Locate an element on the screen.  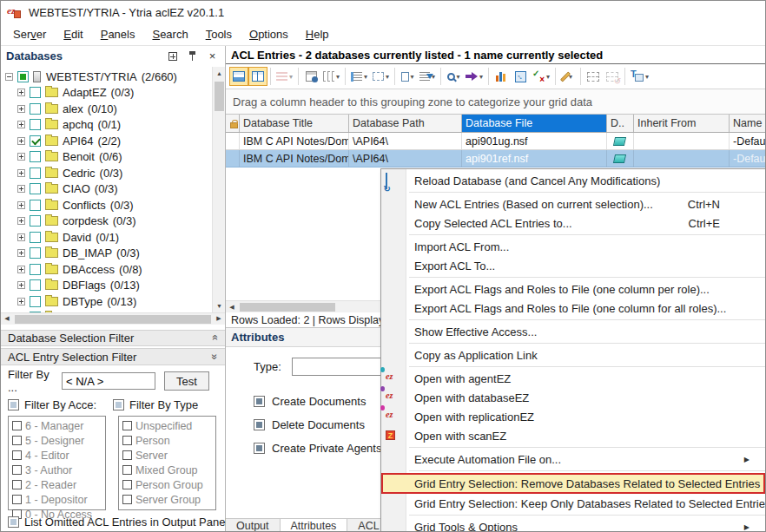
menu-item-show-effective-access: Show Effective Access... is located at coordinates (573, 332).